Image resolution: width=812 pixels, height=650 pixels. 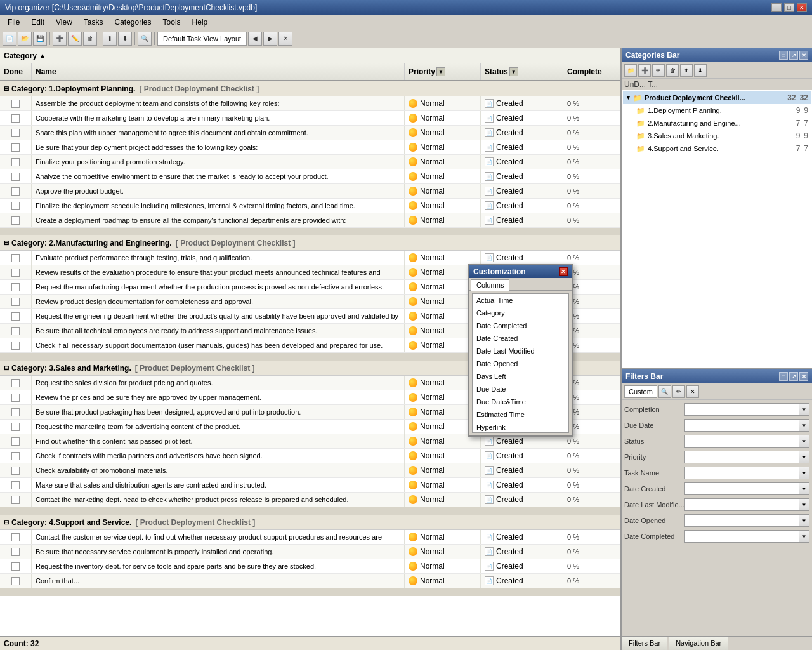 What do you see at coordinates (686, 70) in the screenshot?
I see `cat-btn-up: ⬆` at bounding box center [686, 70].